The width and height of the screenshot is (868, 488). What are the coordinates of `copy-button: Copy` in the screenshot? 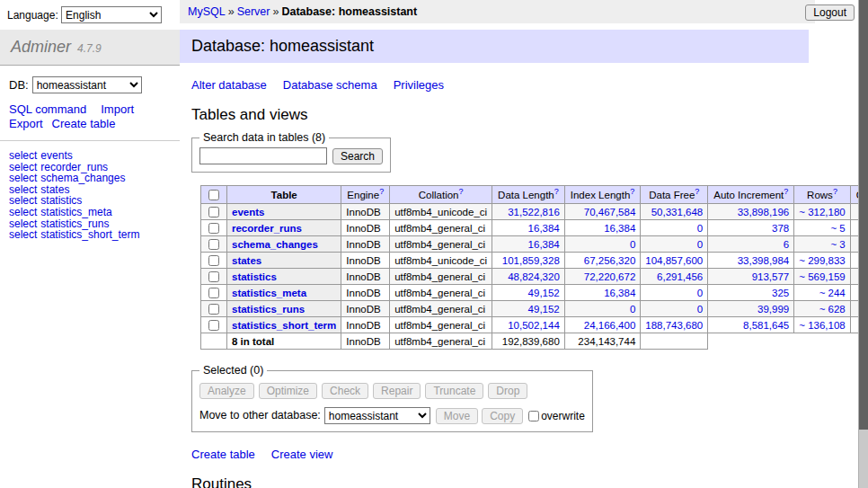 It's located at (502, 416).